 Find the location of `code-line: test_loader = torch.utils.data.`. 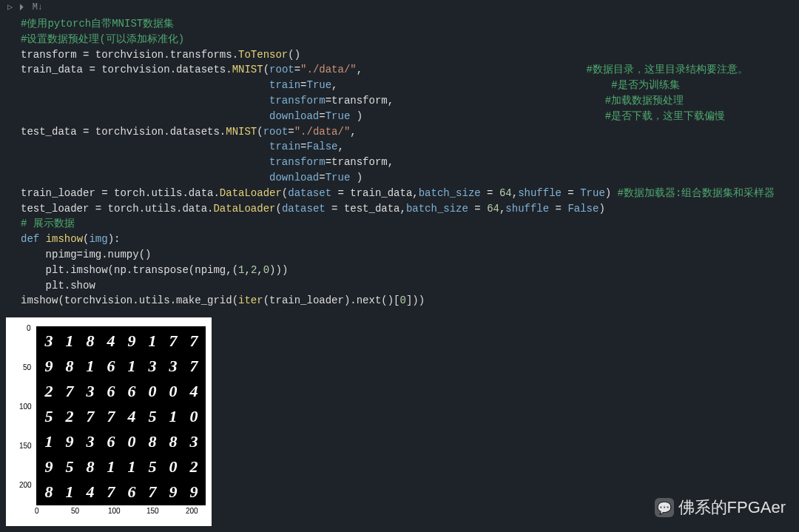

code-line: test_loader = torch.utils.data. is located at coordinates (117, 209).